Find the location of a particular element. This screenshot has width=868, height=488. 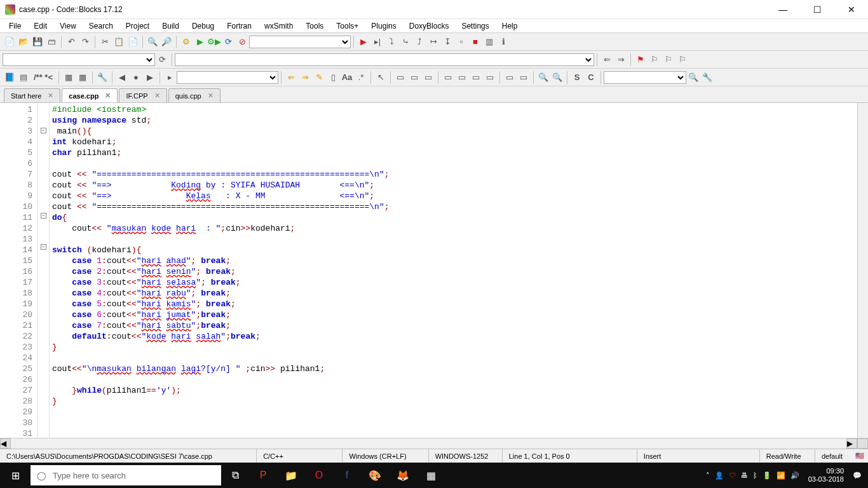

bookmark-flag-icon: ⚑ is located at coordinates (641, 60).